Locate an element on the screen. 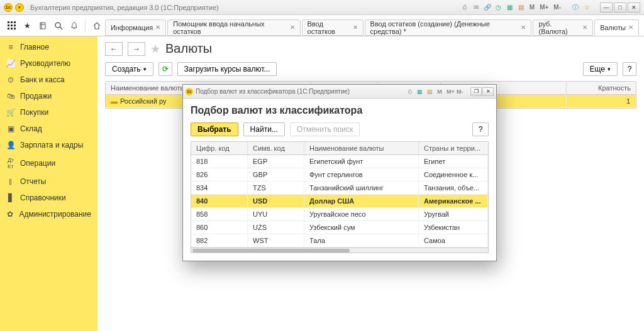  tab-balance-create: Ввод остатков (создание) (Денежные средс… is located at coordinates (448, 28).